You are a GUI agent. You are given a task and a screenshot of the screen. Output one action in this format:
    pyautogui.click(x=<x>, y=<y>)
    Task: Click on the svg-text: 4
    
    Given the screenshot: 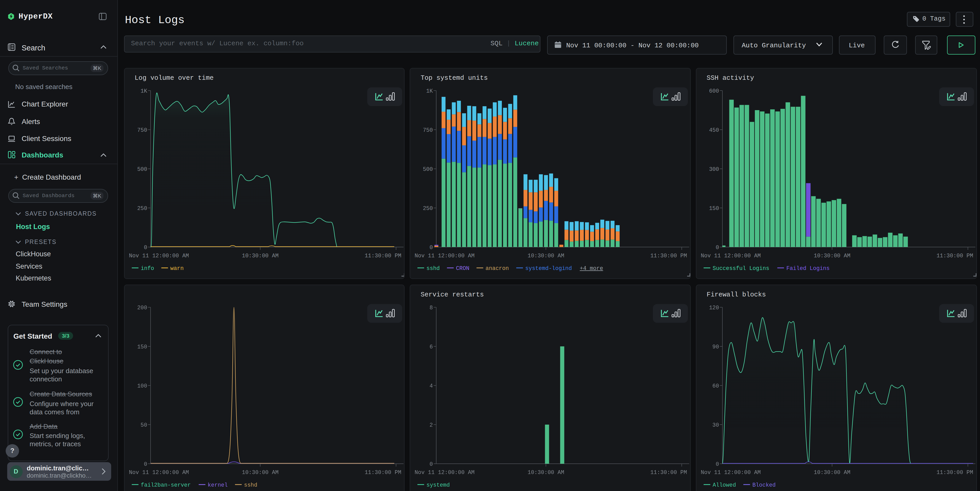 What is the action you would take?
    pyautogui.click(x=431, y=386)
    